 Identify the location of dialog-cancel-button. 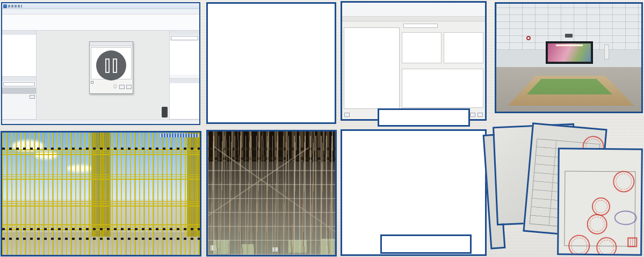
(129, 87).